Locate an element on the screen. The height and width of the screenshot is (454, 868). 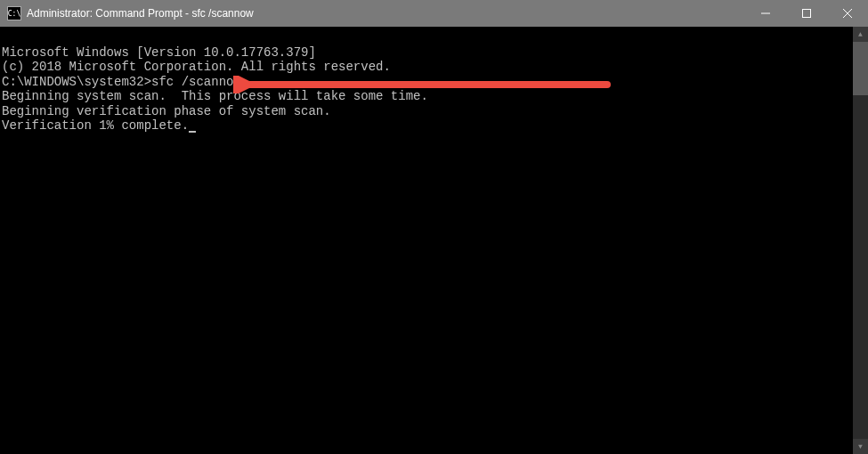
scan-begin-line: Beginning system scan. This process will… is located at coordinates (427, 96).